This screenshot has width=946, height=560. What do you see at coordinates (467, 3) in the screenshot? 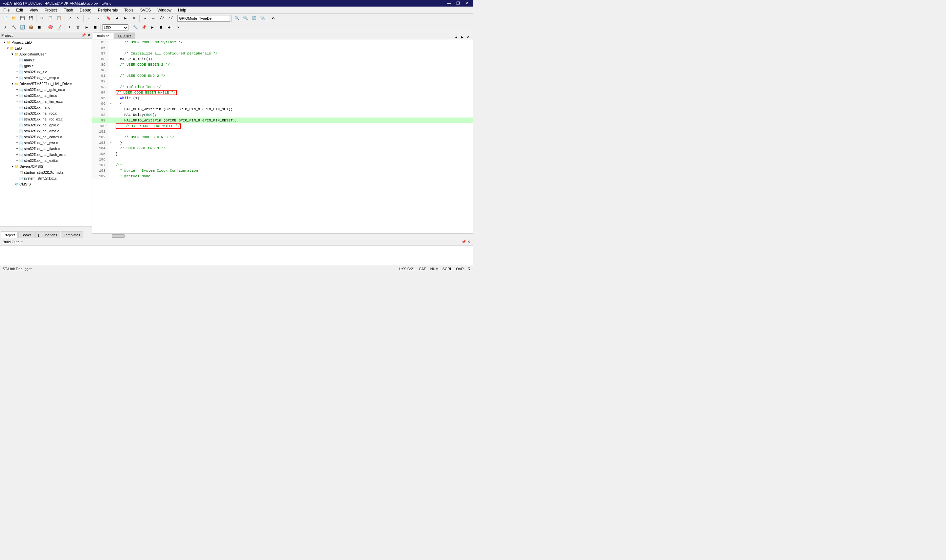
I see `close-button: ✕` at bounding box center [467, 3].